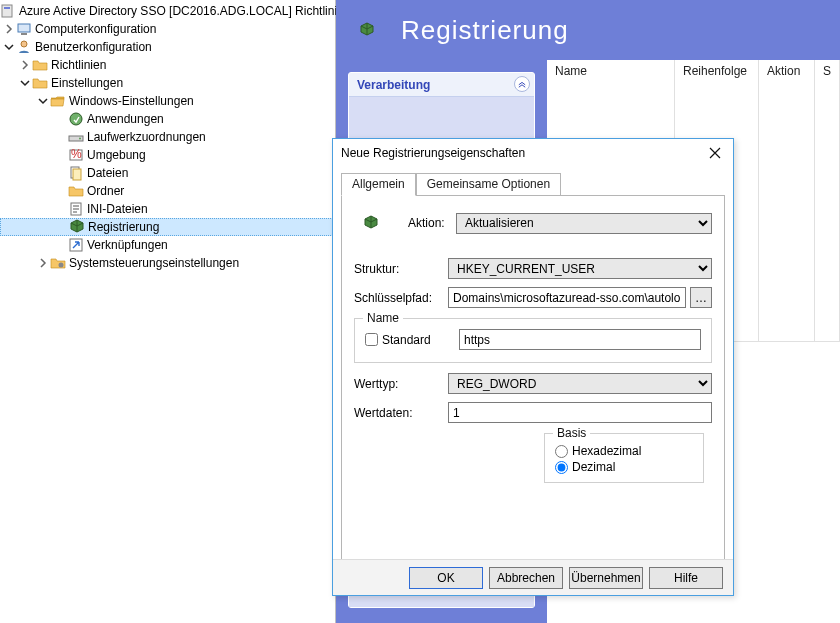 This screenshot has height=623, width=840. What do you see at coordinates (24, 29) in the screenshot?
I see `computer-icon` at bounding box center [24, 29].